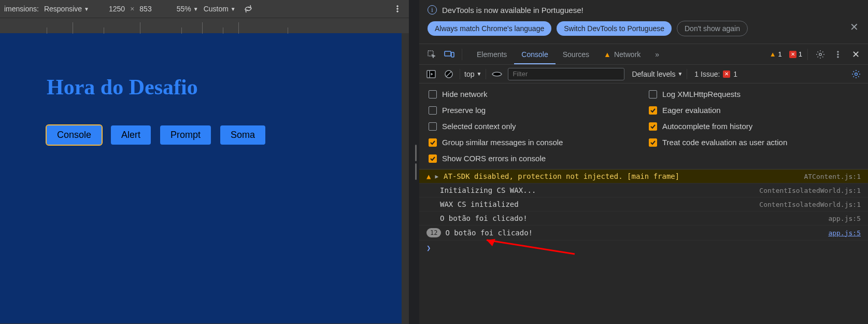  I want to click on button-row: Console Alert Prompt Soma, so click(214, 135).